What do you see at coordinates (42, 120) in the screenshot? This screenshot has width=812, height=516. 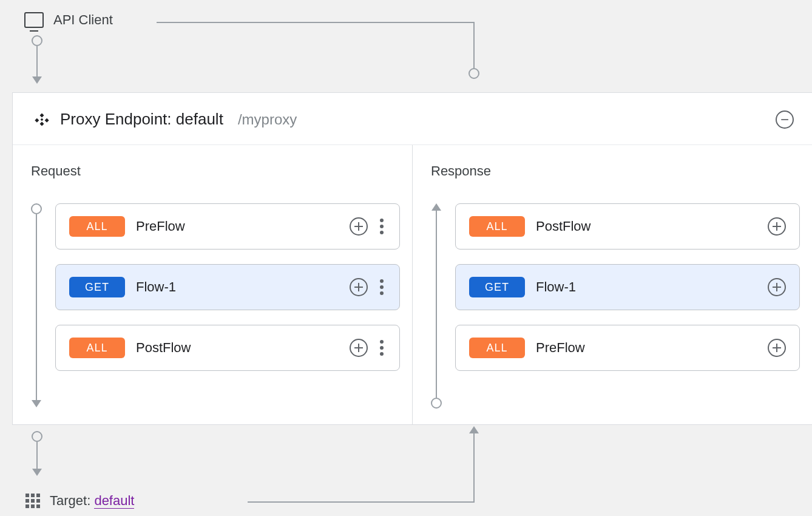 I see `proxy-endpoint-icon` at bounding box center [42, 120].